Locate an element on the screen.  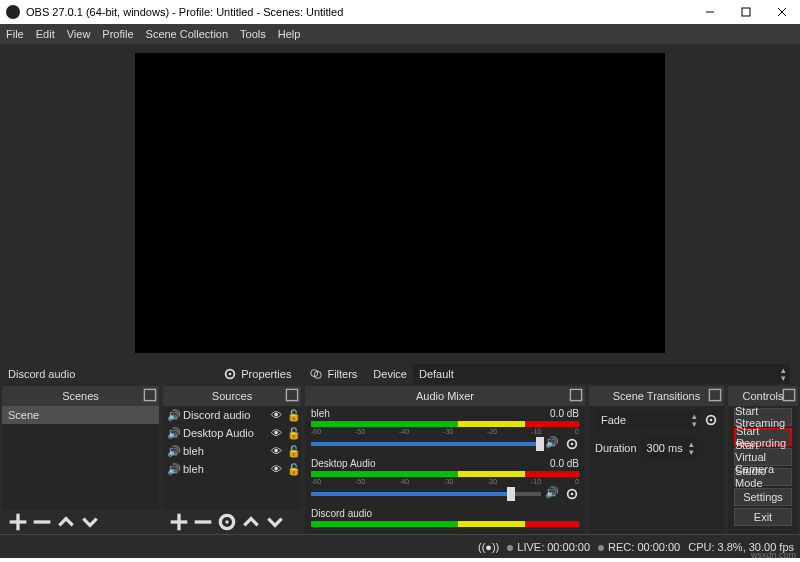
settings-button: Settings is located at coordinates (763, 497).